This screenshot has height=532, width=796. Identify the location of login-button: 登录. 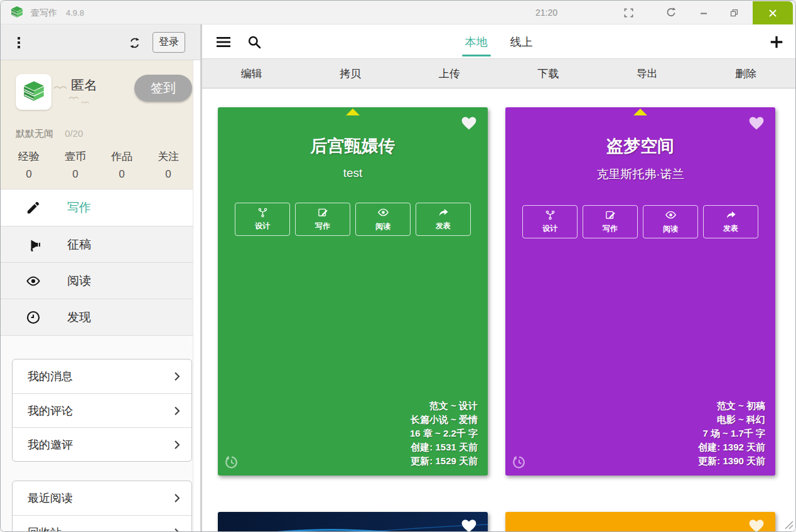
(169, 43).